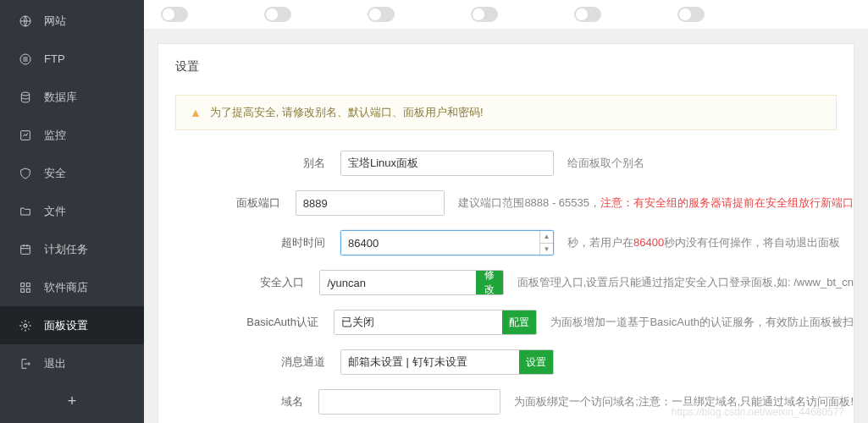 This screenshot has height=423, width=868. What do you see at coordinates (72, 173) in the screenshot?
I see `sidebar-item-security: 安全` at bounding box center [72, 173].